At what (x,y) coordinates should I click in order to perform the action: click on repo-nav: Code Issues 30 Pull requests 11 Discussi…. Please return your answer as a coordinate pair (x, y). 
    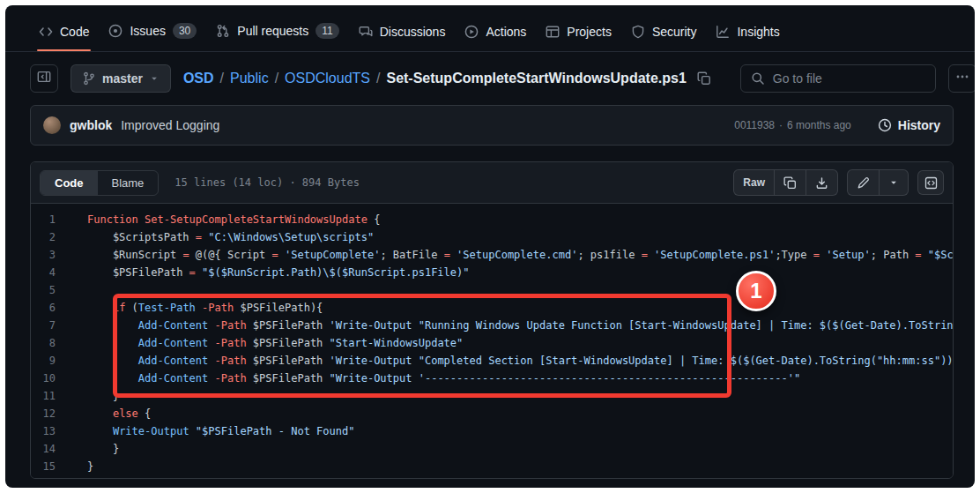
    Looking at the image, I should click on (490, 28).